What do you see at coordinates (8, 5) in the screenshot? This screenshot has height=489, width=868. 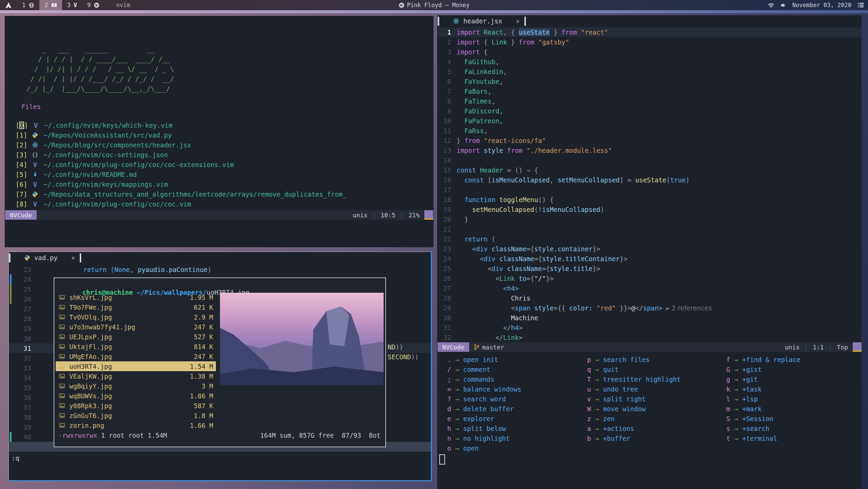 I see `arch-logo` at bounding box center [8, 5].